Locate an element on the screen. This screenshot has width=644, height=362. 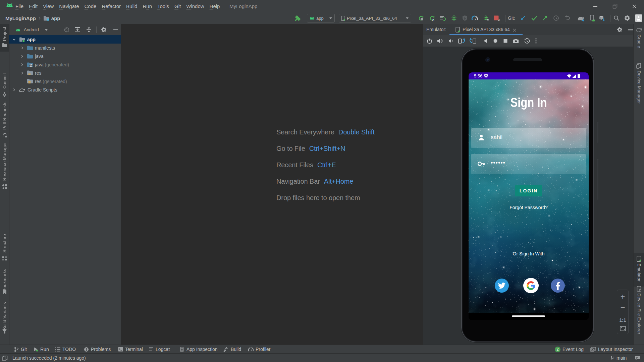
svg-text: A is located at coordinates (433, 19).